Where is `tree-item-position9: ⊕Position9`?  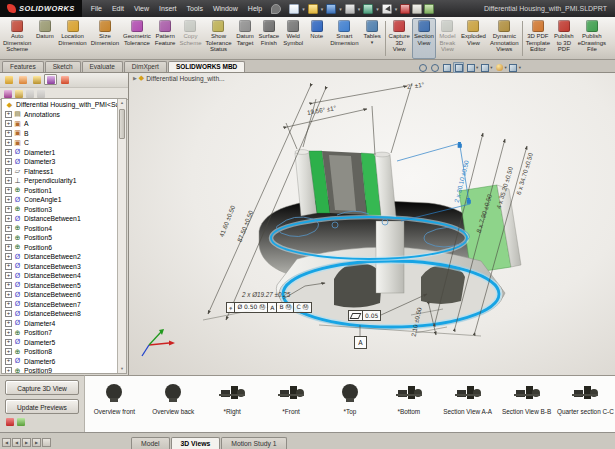
tree-item-position9: ⊕Position9 is located at coordinates (60, 370).